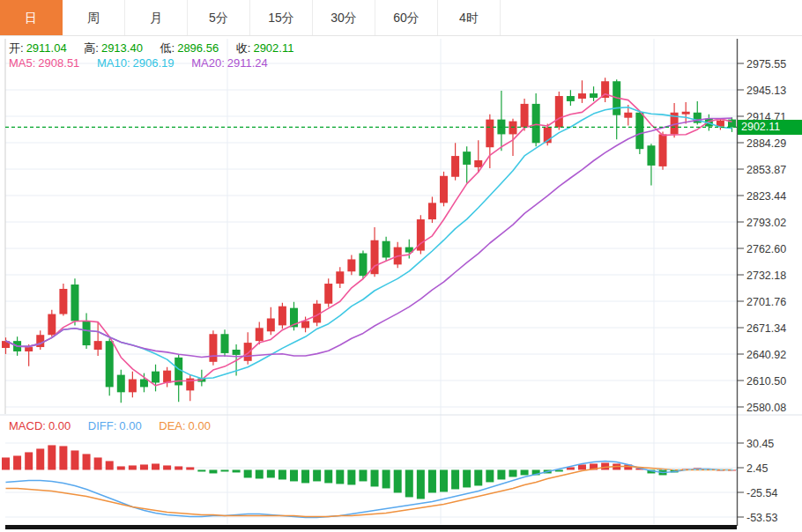 This screenshot has height=532, width=802. Describe the element at coordinates (407, 18) in the screenshot. I see `tab-60min: 60分` at that location.